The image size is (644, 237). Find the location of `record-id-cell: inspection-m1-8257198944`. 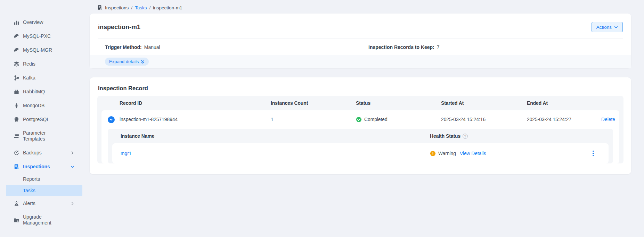

record-id-cell: inspection-m1-8257198944 is located at coordinates (195, 119).